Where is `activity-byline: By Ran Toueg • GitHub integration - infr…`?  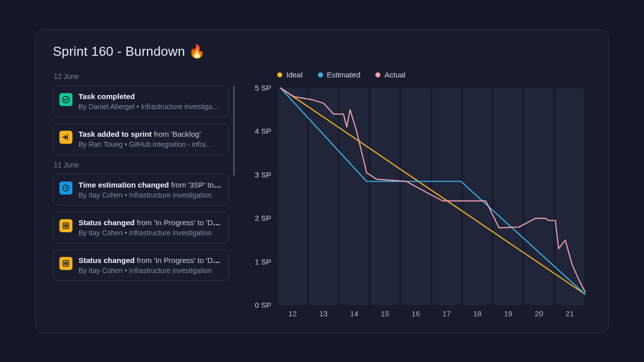 activity-byline: By Ran Toueg • GitHub integration - infr… is located at coordinates (150, 144).